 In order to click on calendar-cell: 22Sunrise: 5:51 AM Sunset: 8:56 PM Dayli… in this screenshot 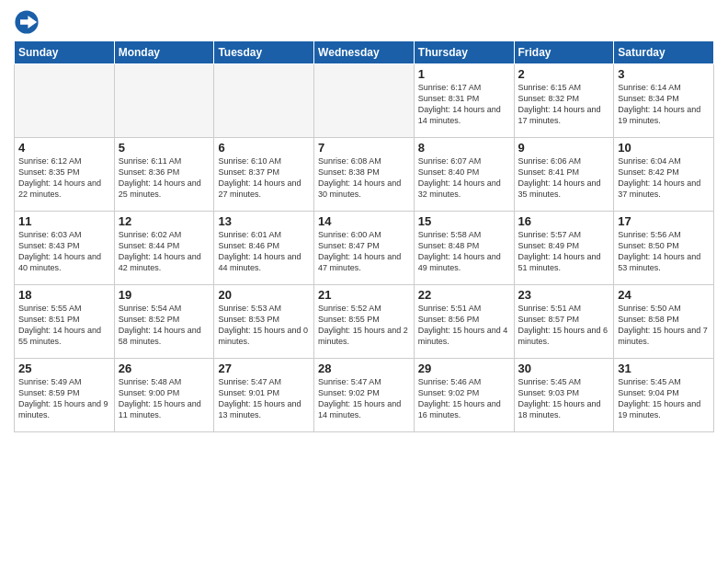, I will do `click(463, 322)`.